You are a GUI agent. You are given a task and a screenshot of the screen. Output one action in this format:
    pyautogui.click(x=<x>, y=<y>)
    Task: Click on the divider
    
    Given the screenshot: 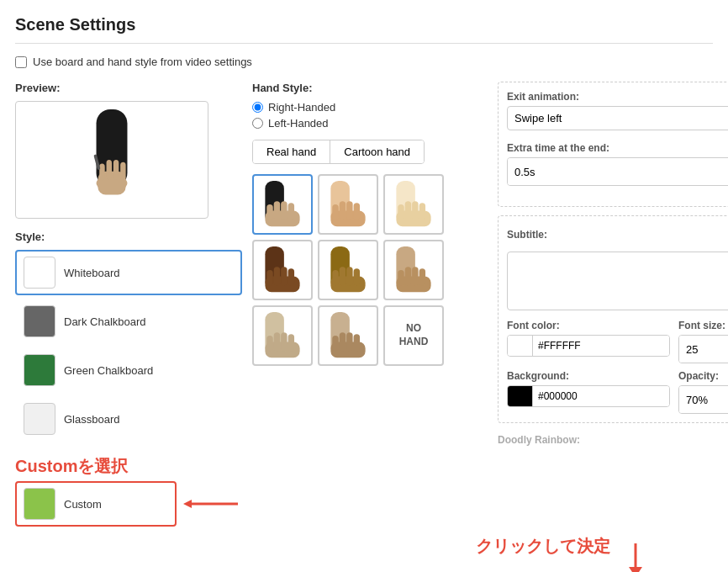 What is the action you would take?
    pyautogui.click(x=364, y=44)
    